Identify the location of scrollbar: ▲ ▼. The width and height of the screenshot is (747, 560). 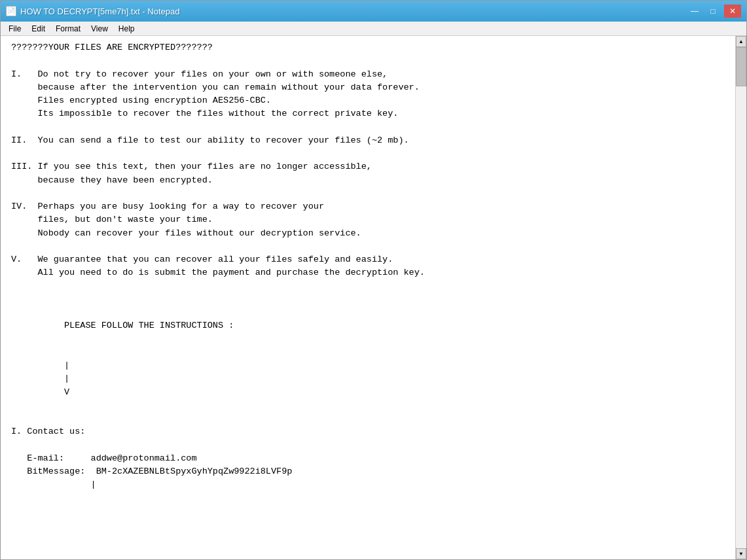
(741, 298).